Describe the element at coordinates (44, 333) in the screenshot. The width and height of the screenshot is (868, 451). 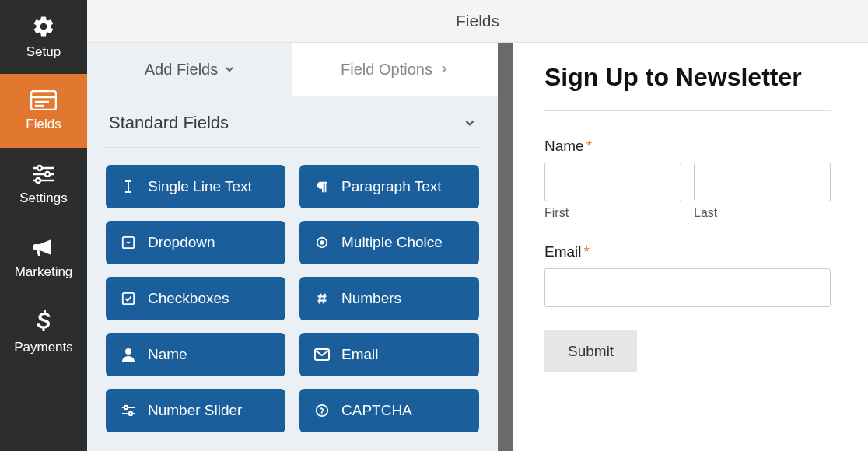
I see `sidebar-item-payments: Payments` at that location.